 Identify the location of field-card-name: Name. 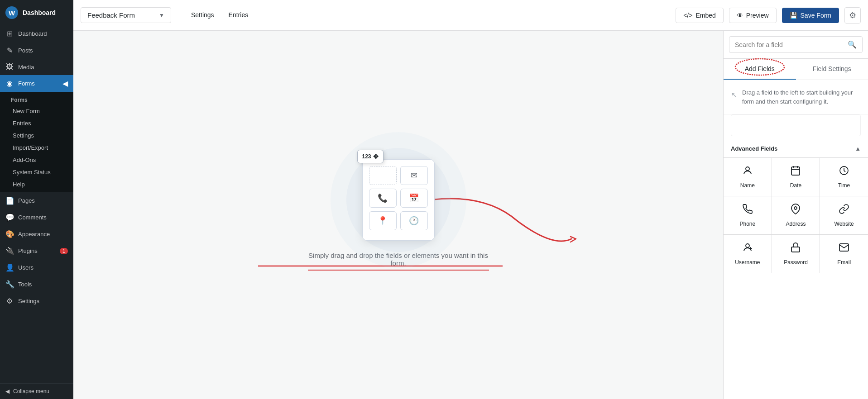
(748, 177).